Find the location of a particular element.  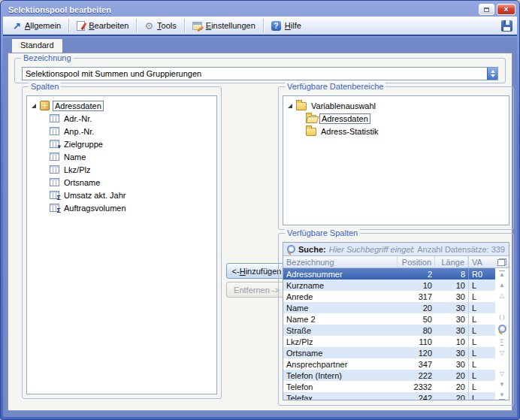

record-count: Anzahl Datensätze: 339 is located at coordinates (461, 249).